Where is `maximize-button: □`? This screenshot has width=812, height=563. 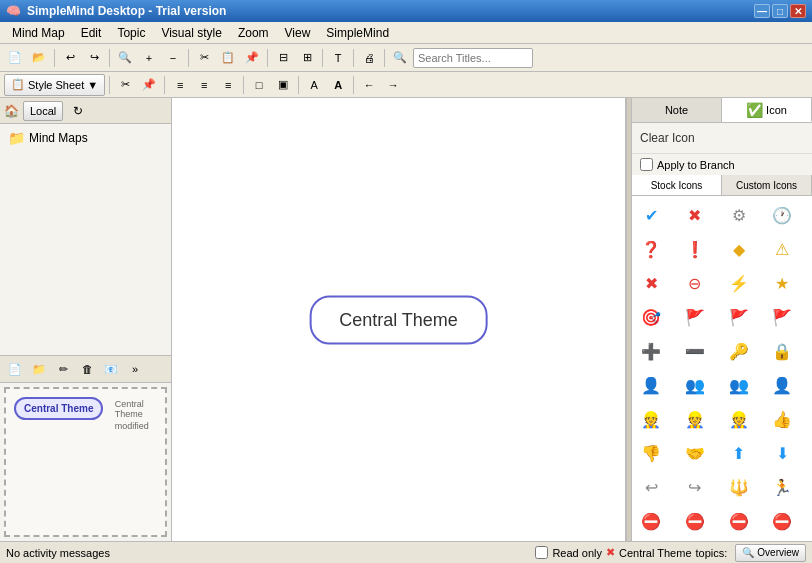
maximize-button: □ is located at coordinates (780, 11).